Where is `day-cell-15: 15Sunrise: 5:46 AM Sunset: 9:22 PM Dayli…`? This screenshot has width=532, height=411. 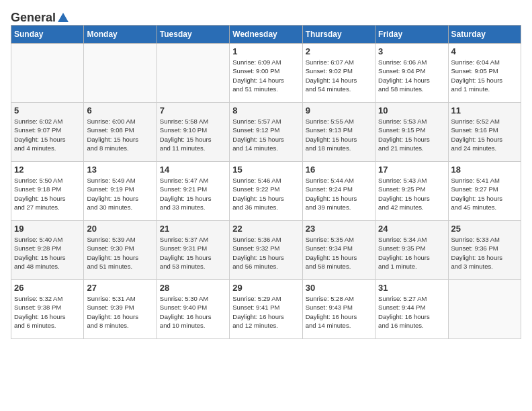 day-cell-15: 15Sunrise: 5:46 AM Sunset: 9:22 PM Dayli… is located at coordinates (266, 191).